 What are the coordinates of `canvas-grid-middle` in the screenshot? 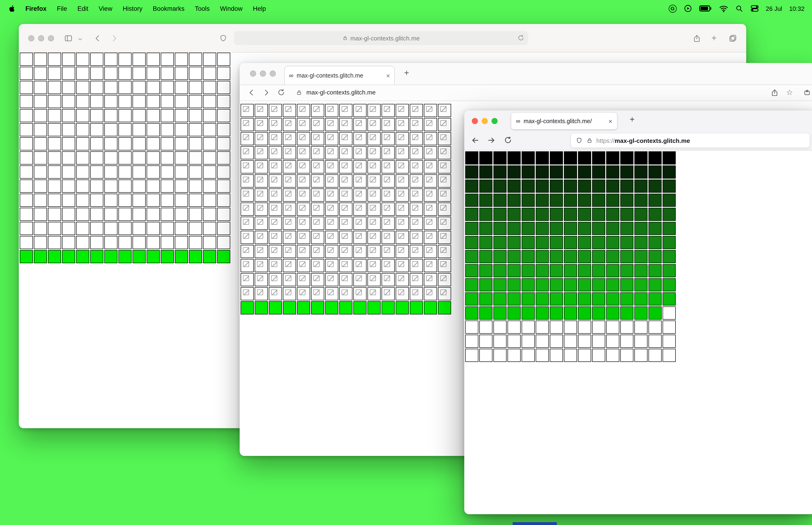 It's located at (346, 209).